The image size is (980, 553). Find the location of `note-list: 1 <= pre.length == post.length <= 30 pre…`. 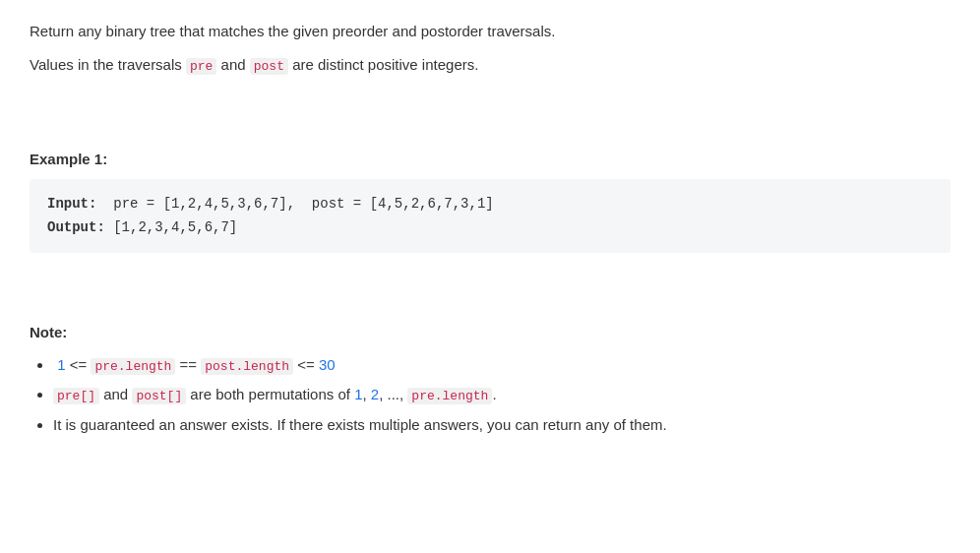

note-list: 1 <= pre.length == post.length <= 30 pre… is located at coordinates (490, 395).